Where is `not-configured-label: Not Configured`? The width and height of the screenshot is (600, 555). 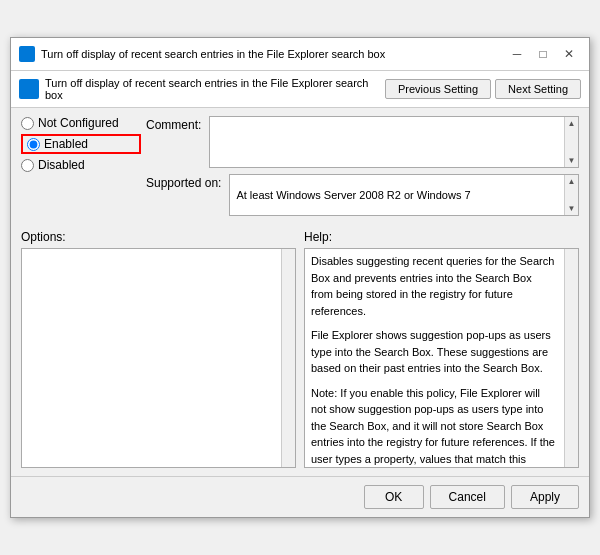 not-configured-label: Not Configured is located at coordinates (78, 123).